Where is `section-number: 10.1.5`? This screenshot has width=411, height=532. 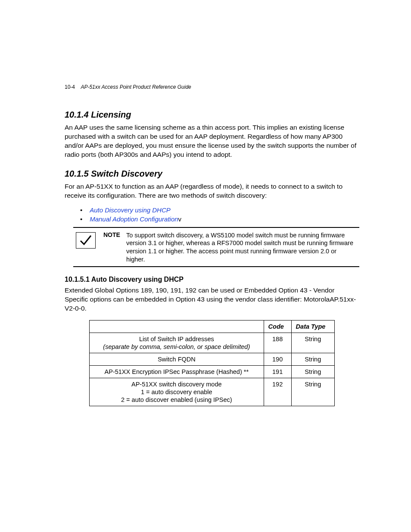 section-number: 10.1.5 is located at coordinates (77, 174).